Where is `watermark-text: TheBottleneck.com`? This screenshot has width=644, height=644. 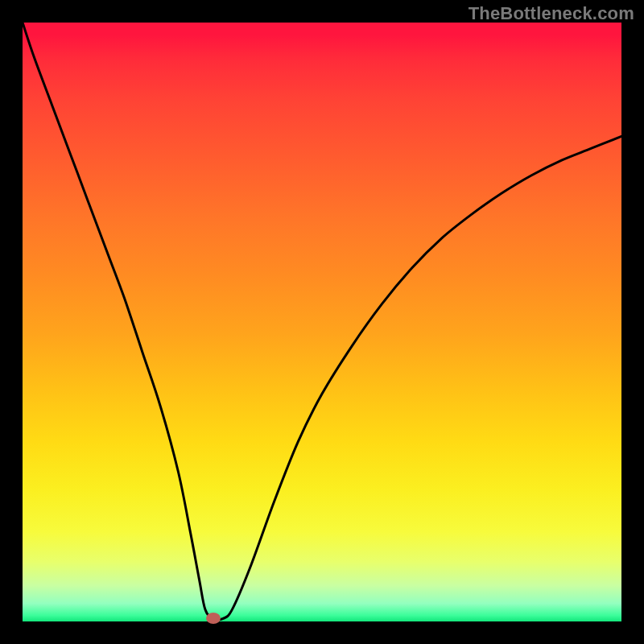 watermark-text: TheBottleneck.com is located at coordinates (551, 14).